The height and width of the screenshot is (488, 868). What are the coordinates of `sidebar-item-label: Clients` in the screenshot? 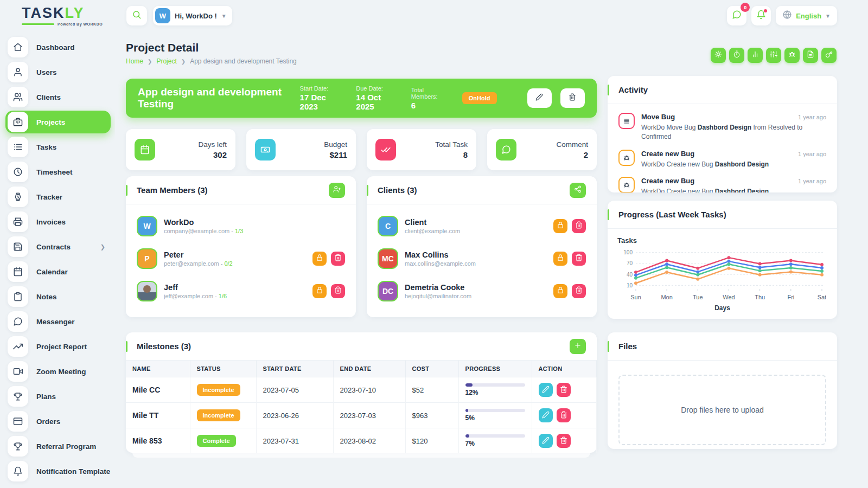 It's located at (49, 98).